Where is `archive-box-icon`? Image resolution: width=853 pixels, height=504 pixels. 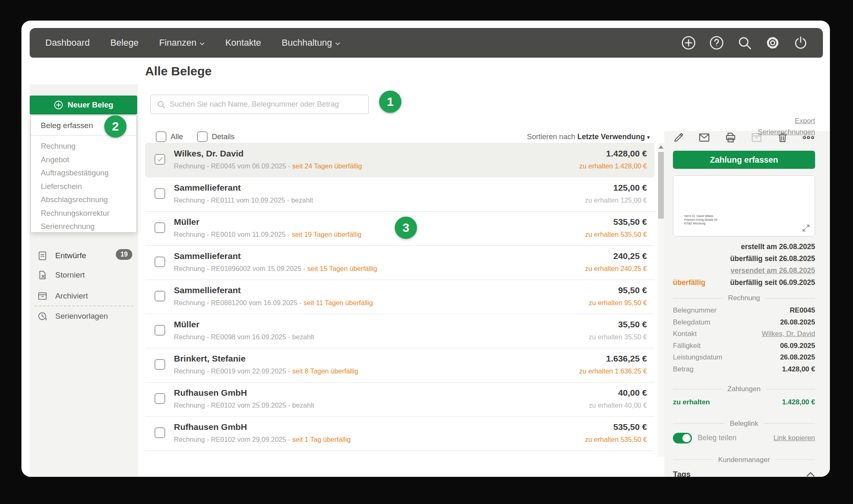
archive-box-icon is located at coordinates (42, 296).